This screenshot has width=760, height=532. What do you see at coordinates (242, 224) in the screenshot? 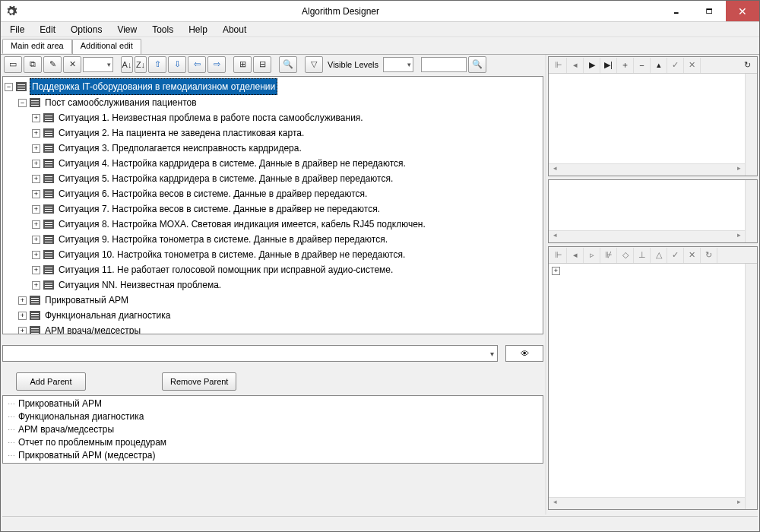
I see `tree-item-label: Ситуация 8. Настройка MOXA. Световая инд…` at bounding box center [242, 224].